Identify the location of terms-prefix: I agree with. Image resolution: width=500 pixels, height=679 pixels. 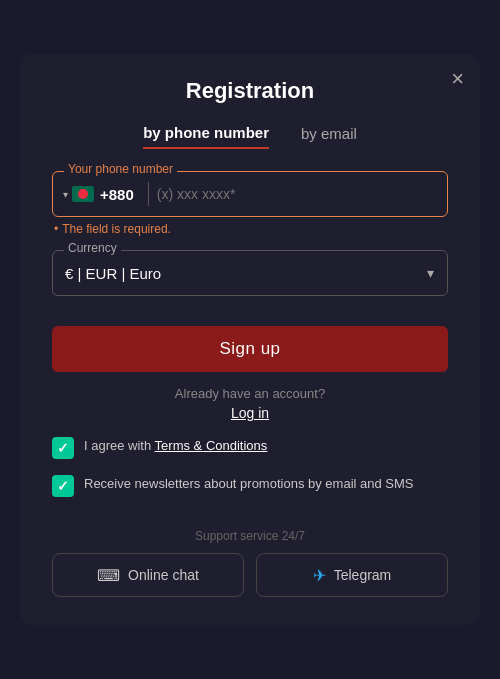
(120, 446).